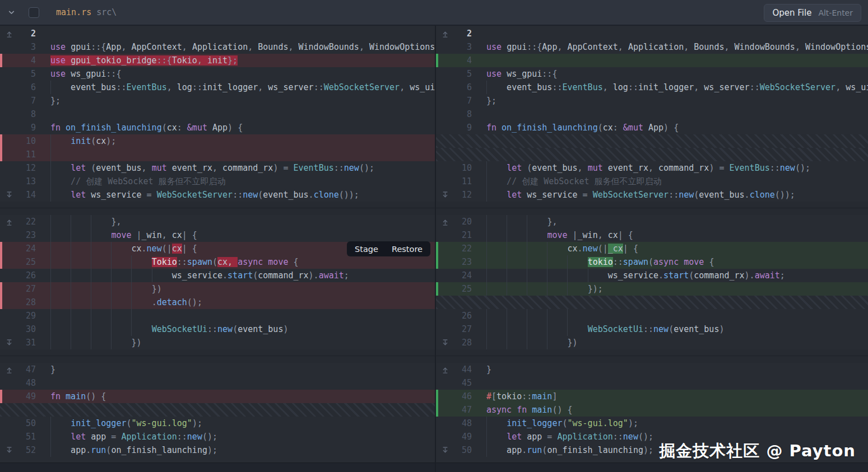  I want to click on code-row: 50 init_logger("ws-gui.log");, so click(217, 423).